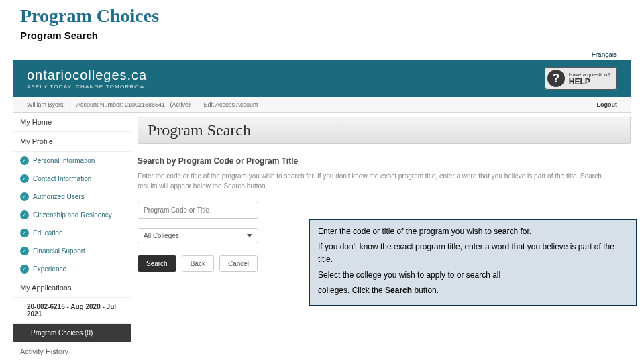 The height and width of the screenshot is (362, 644). What do you see at coordinates (590, 78) in the screenshot?
I see `help-text: Have a question? HELP` at bounding box center [590, 78].